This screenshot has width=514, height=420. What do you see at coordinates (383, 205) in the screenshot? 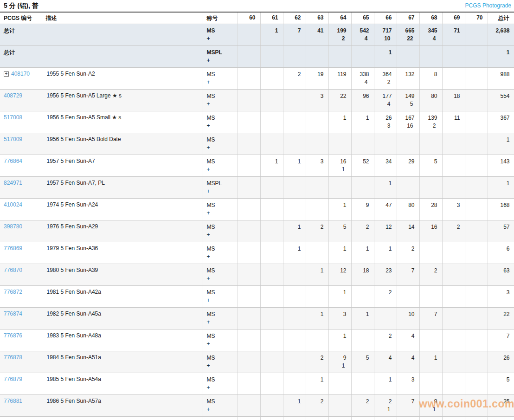
I see `grade-count: 47` at bounding box center [383, 205].